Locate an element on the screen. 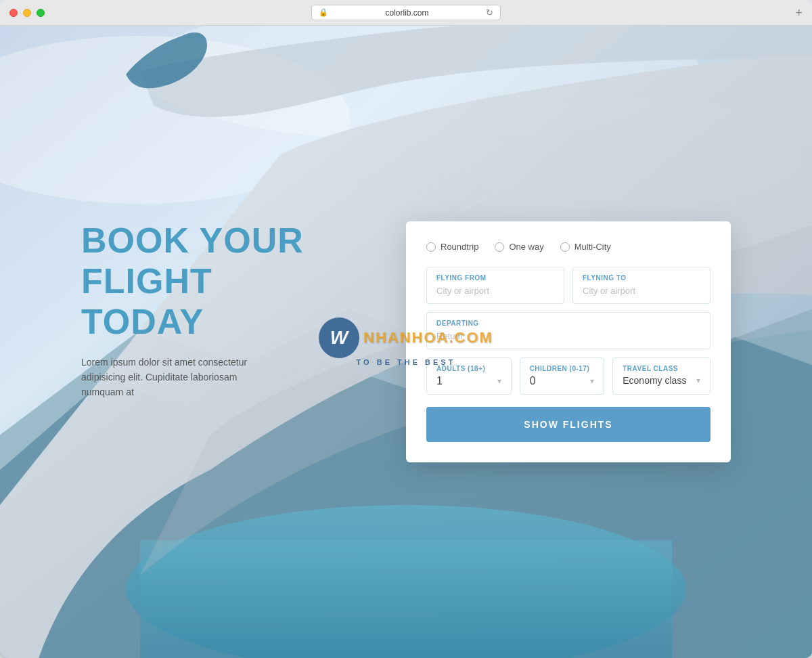  children-decrement-icon: ▾ is located at coordinates (592, 381).